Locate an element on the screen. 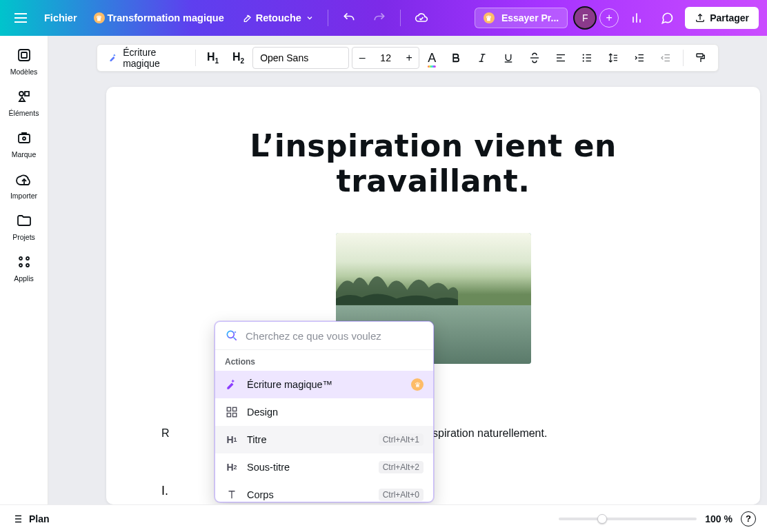 The width and height of the screenshot is (767, 532). plan-button: Plan is located at coordinates (30, 519).